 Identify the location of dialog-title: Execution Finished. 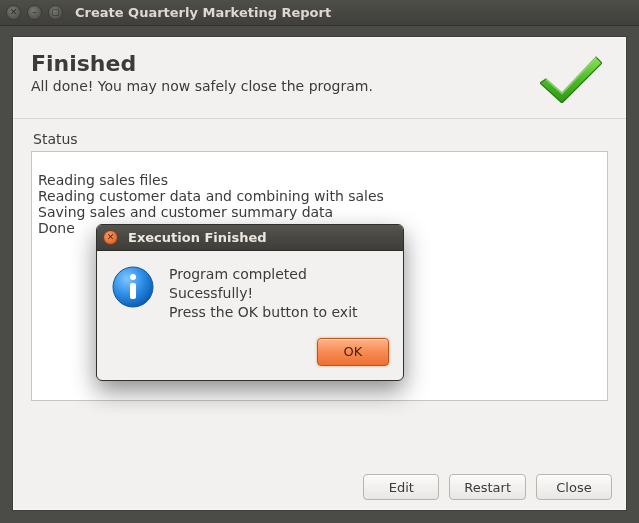
(198, 238).